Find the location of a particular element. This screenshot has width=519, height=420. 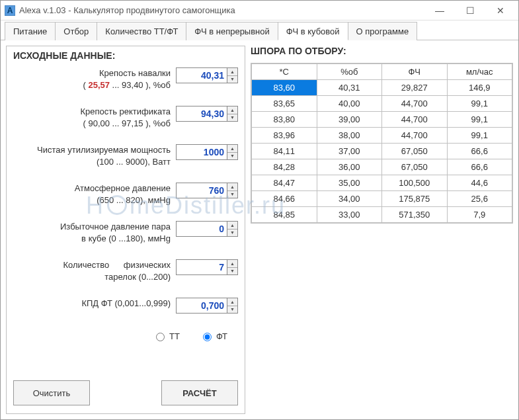

titlebar: A Alexa v.1.03 - Калькулятор продвинутог… is located at coordinates (259, 11).